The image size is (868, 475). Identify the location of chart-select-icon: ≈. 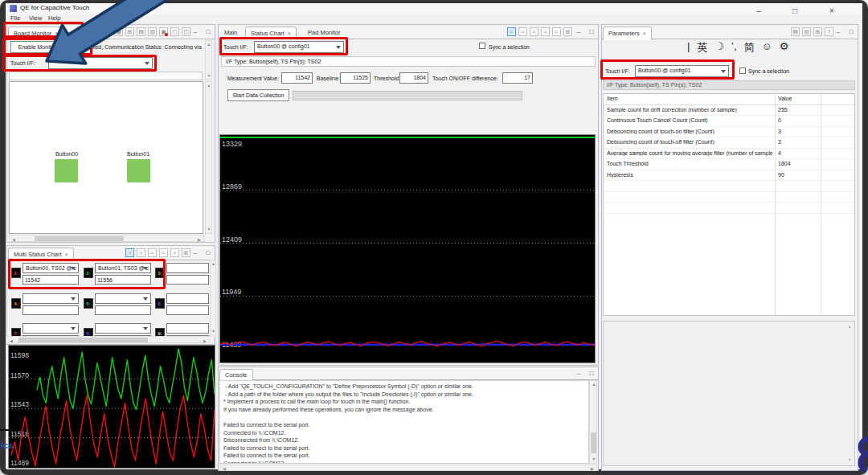
(130, 252).